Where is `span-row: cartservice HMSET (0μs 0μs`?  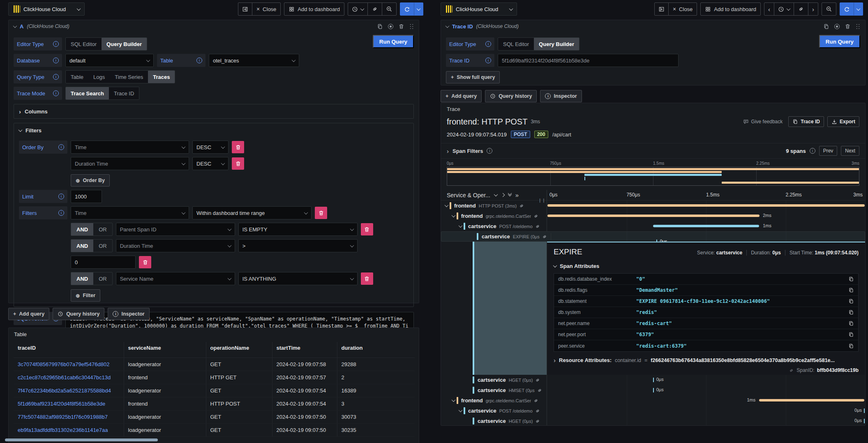 span-row: cartservice HMSET (0μs 0μs is located at coordinates (653, 390).